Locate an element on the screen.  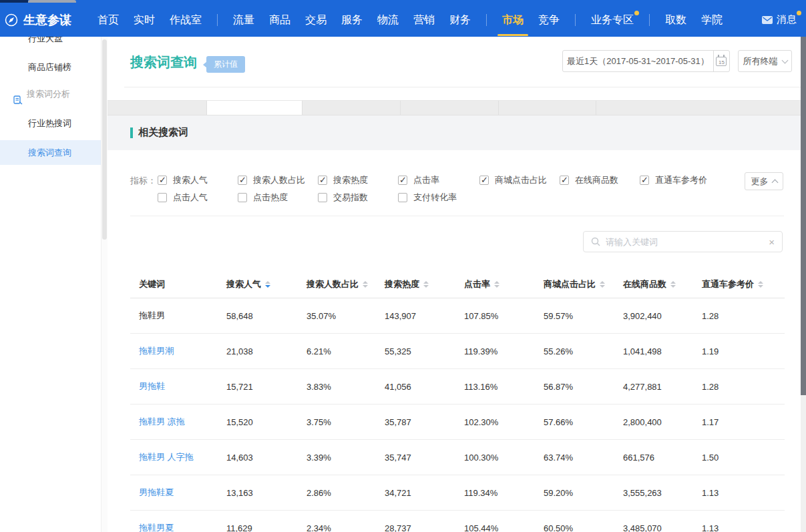
sidebar-item-industry-overview: 行业大盘 is located at coordinates (51, 44).